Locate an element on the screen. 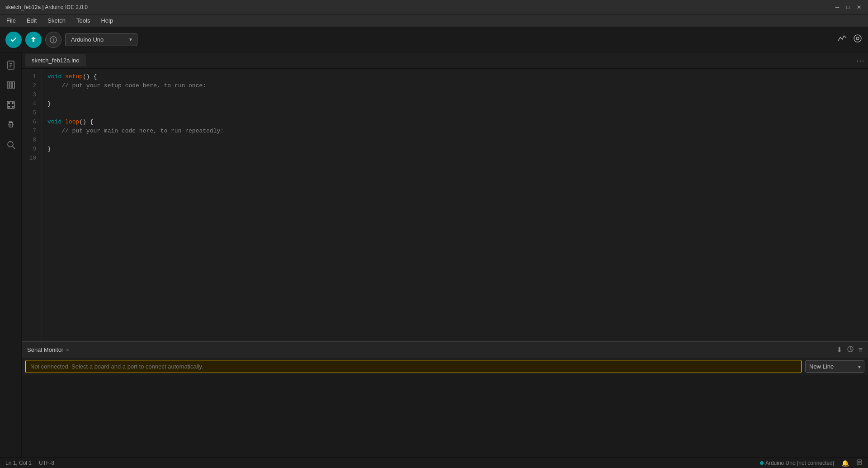 The image size is (868, 468). sidebar-item-search is located at coordinates (11, 145).